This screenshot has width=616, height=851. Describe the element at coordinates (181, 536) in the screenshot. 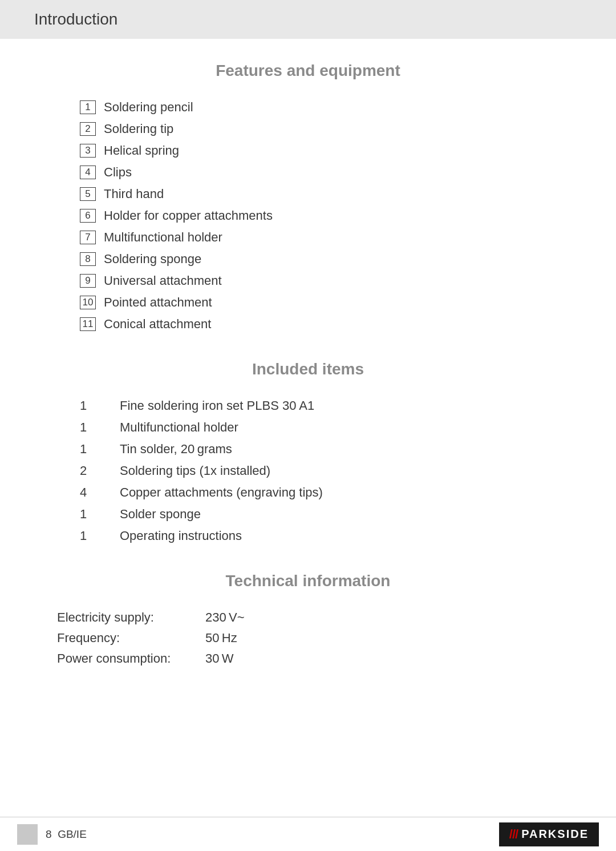

I see `item-label: Operating instructions` at that location.